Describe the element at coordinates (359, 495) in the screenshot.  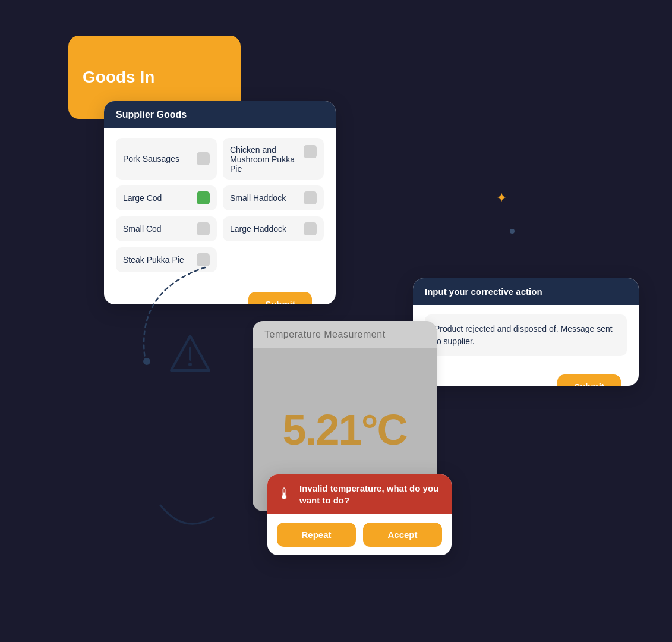
I see `invalid-temp-header: 🌡 Invalid temperature, what do you want …` at that location.